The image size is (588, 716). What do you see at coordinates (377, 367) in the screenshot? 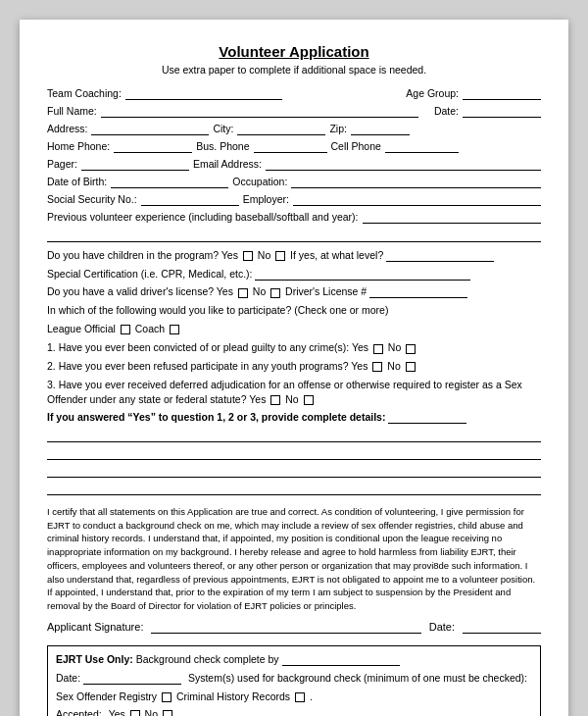
I see `yes-checkbox-refused` at bounding box center [377, 367].